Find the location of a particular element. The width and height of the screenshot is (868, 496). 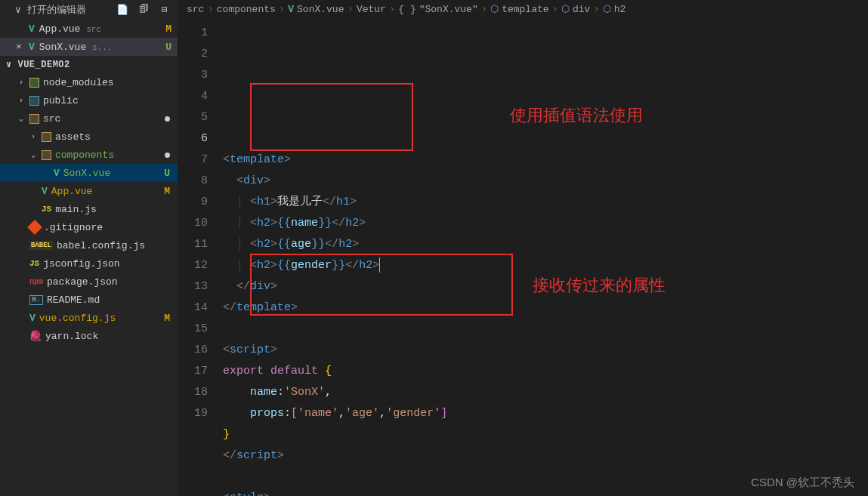

tree-item: 🧶yarn.lock is located at coordinates (89, 336).